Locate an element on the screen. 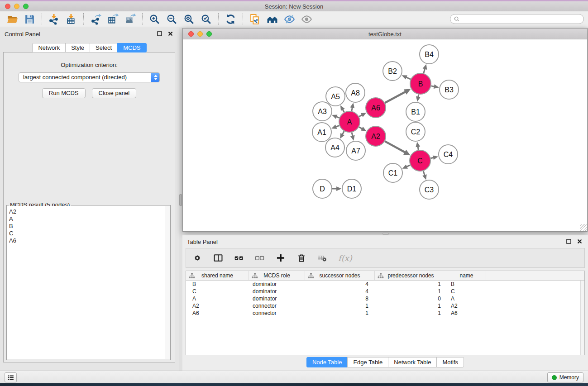  desktop-strip-bottom is located at coordinates (294, 385).